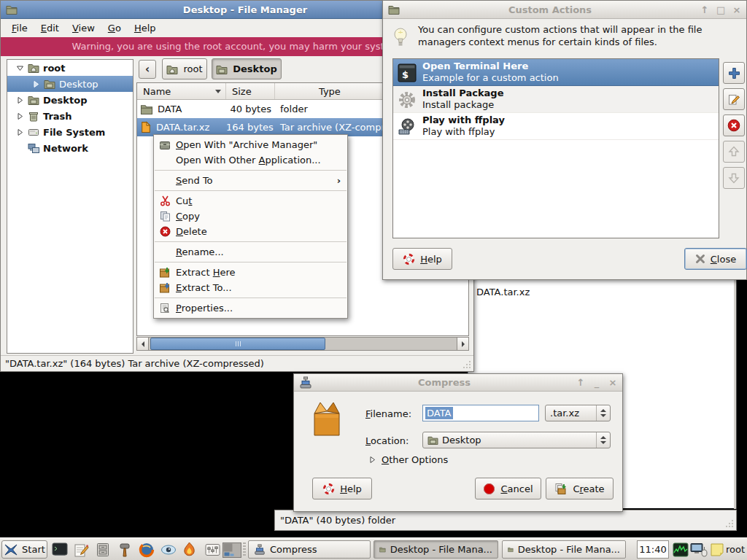 Image resolution: width=747 pixels, height=560 pixels. I want to click on menu-item-extract-here: Extract Here, so click(251, 273).